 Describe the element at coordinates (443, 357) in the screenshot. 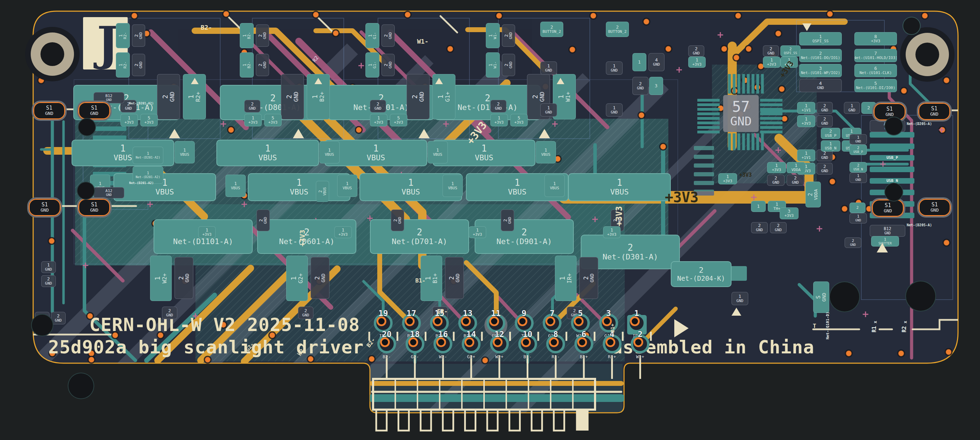

I see `pin-net: W2-` at that location.